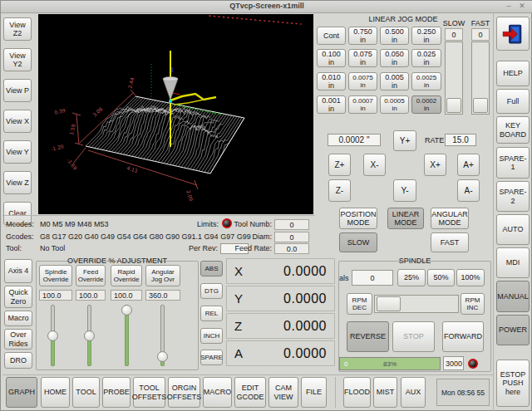 The height and width of the screenshot is (411, 532). What do you see at coordinates (185, 392) in the screenshot?
I see `tab-orgin-offsets: ORGIN OFFSETS` at bounding box center [185, 392].